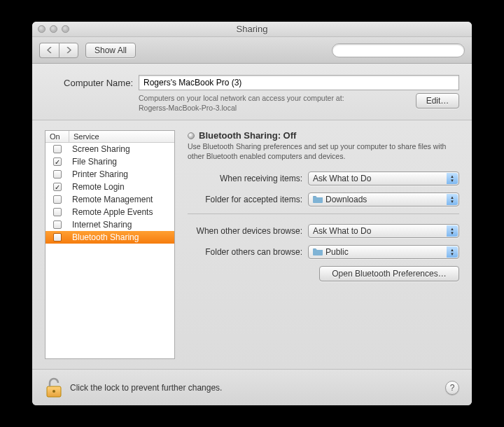  Describe the element at coordinates (248, 136) in the screenshot. I see `detail-title: Bluetooth Sharing: Off` at that location.